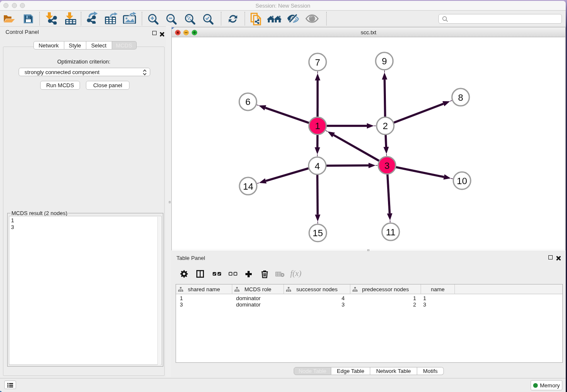  Describe the element at coordinates (391, 232) in the screenshot. I see `svg-text: 11` at that location.